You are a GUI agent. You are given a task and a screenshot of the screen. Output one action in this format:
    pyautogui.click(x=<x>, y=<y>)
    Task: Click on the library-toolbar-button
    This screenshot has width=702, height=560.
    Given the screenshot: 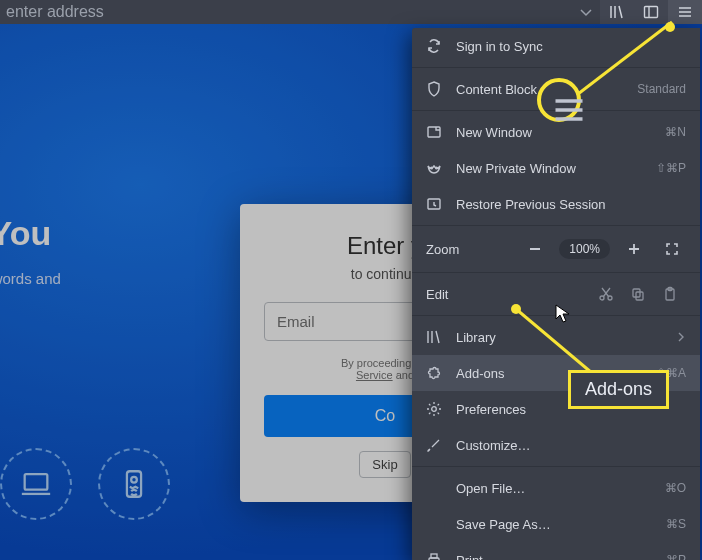 What is the action you would take?
    pyautogui.click(x=617, y=12)
    